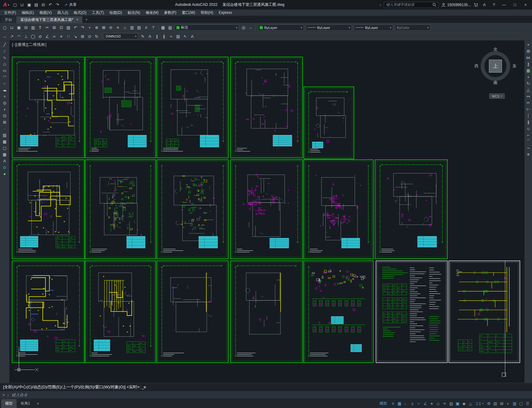 The width and height of the screenshot is (532, 408). Describe the element at coordinates (528, 122) in the screenshot. I see `break-icon: ∦` at that location.